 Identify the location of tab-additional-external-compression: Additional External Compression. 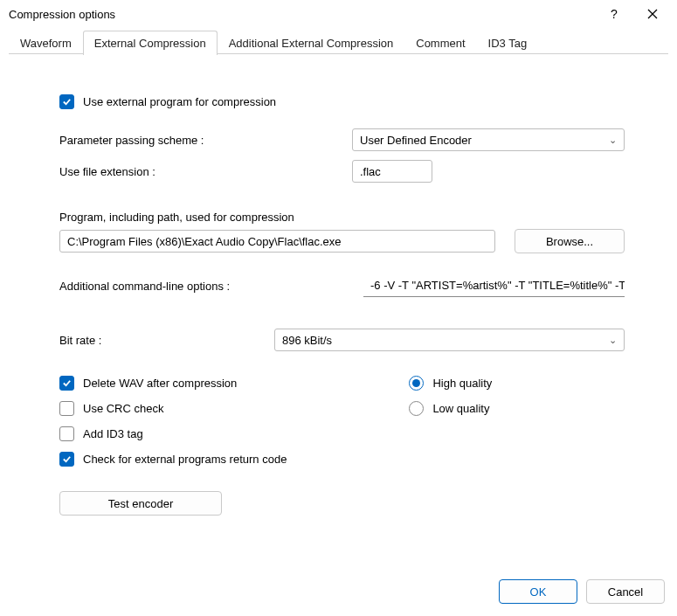
(311, 43).